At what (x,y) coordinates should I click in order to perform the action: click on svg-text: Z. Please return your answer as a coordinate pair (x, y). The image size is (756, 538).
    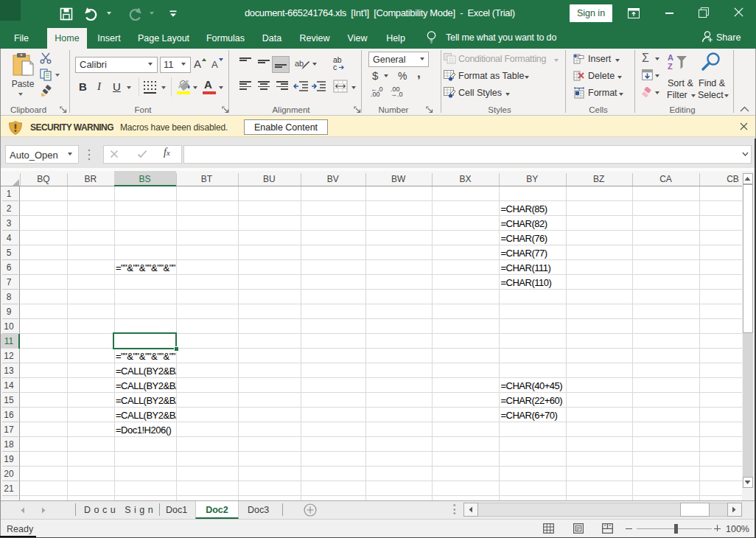
    Looking at the image, I should click on (671, 66).